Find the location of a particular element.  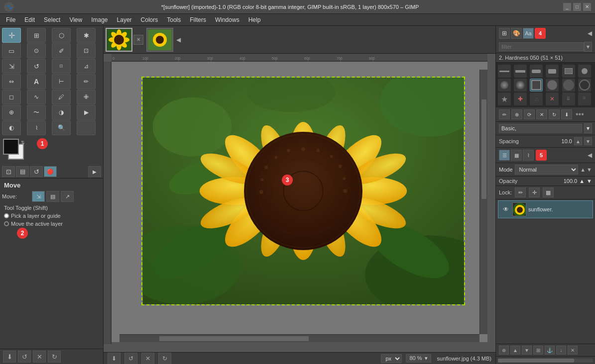

layer-ctrl-new: ⊕ is located at coordinates (504, 350).